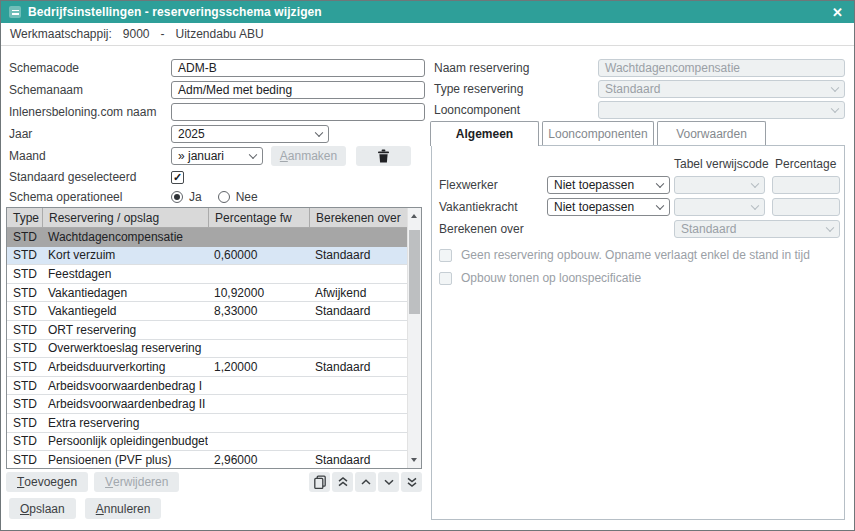 The height and width of the screenshot is (531, 855). Describe the element at coordinates (366, 482) in the screenshot. I see `move-up-button` at that location.